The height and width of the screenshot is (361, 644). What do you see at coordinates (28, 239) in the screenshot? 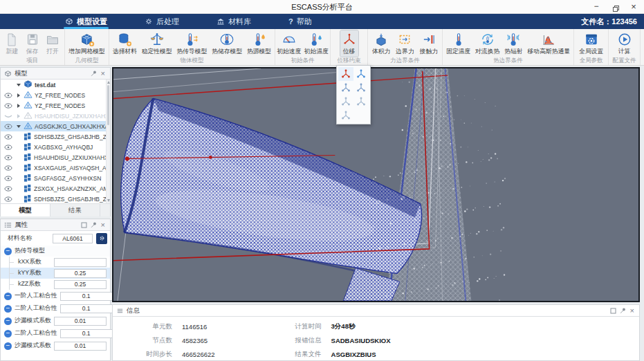
I see `material-name-label: 材料名称` at bounding box center [28, 239].